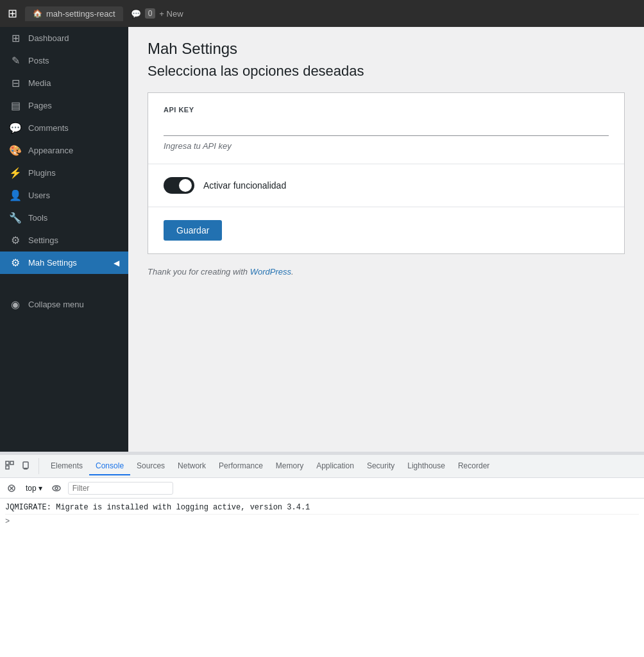 Image resolution: width=644 pixels, height=657 pixels. I want to click on devtools-icon-buttons, so click(21, 466).